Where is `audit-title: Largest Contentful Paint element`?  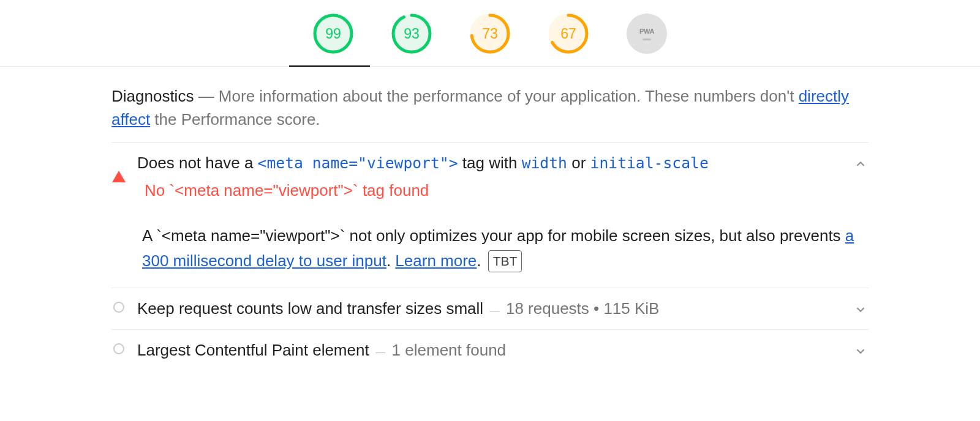
audit-title: Largest Contentful Paint element is located at coordinates (254, 350).